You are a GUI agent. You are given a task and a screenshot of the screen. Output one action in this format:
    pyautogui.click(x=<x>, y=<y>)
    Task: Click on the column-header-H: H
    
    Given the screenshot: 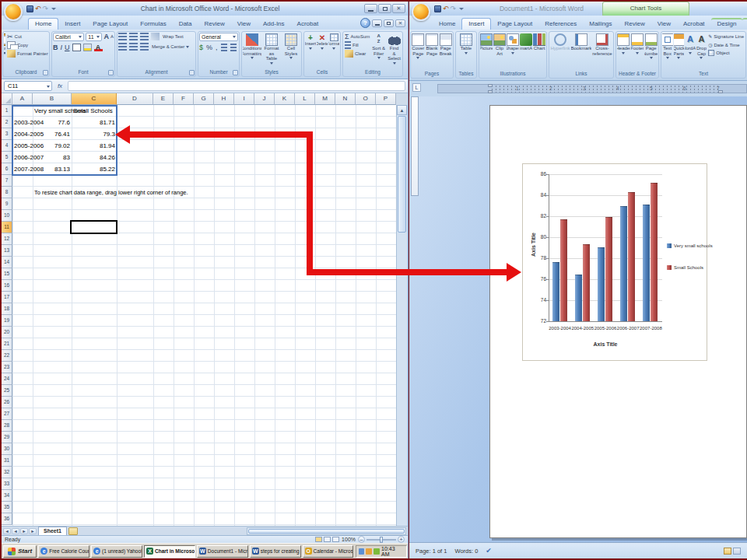 What is the action you would take?
    pyautogui.click(x=224, y=100)
    